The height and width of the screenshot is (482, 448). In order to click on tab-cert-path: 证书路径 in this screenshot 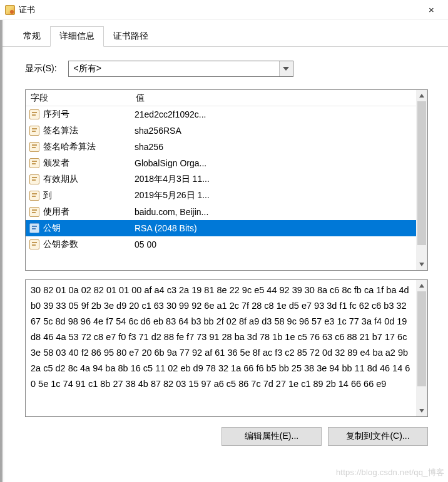, I will do `click(131, 36)`.